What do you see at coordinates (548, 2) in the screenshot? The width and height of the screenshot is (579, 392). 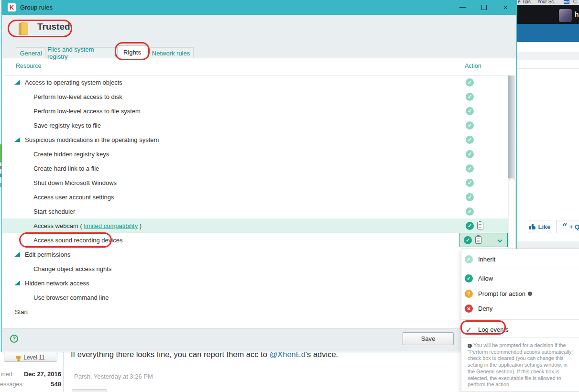 I see `browser-tab-strip: e Tips Your Sc... WU C` at bounding box center [548, 2].